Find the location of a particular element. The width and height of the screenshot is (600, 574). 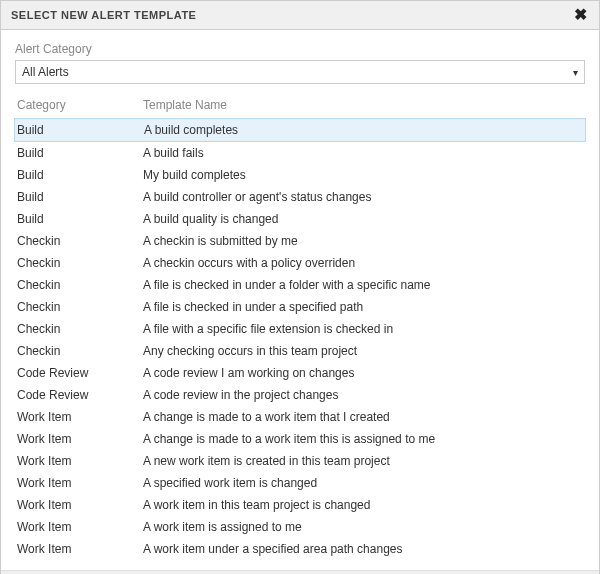

table-row: Work ItemA work item under a specified a… is located at coordinates (300, 549).